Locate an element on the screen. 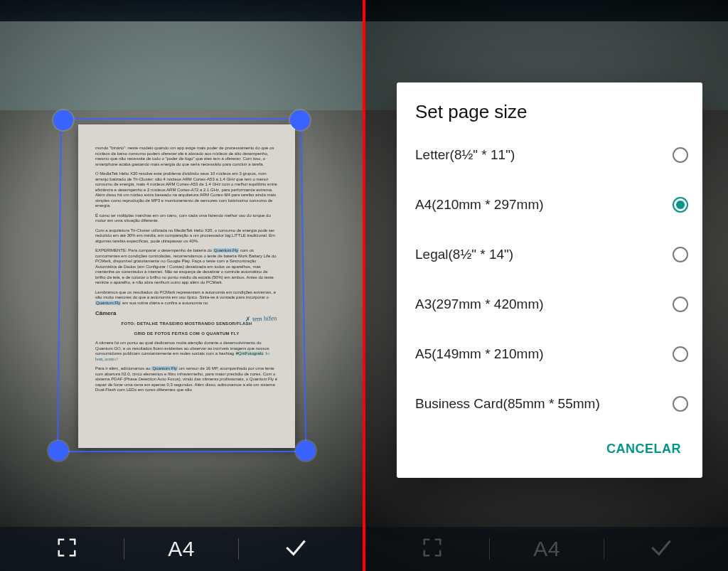 The image size is (728, 571). option-label: Legal(8½" * 14") is located at coordinates (464, 255).